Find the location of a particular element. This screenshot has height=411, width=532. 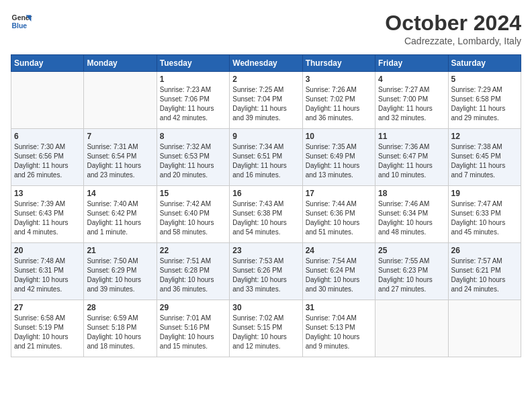

day-info: Sunrise: 7:01 AM Sunset: 5:16 PM Dayligh… is located at coordinates (193, 332).